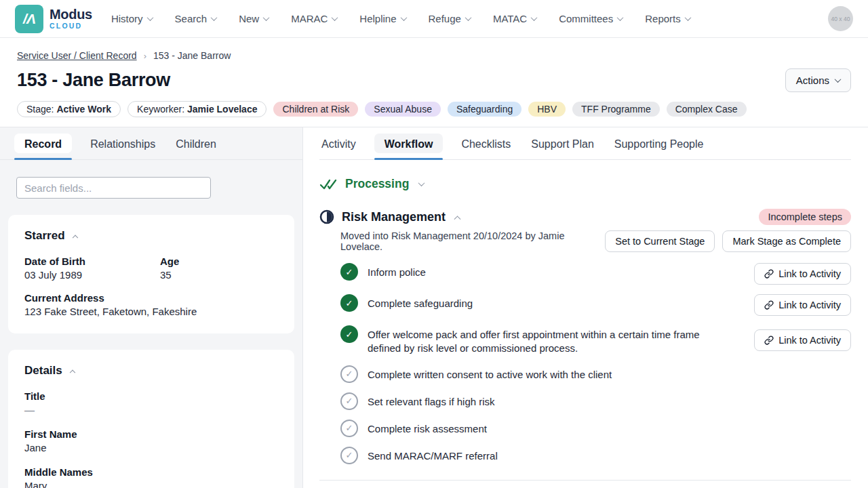  Describe the element at coordinates (818, 80) in the screenshot. I see `actions-button: Actions` at that location.